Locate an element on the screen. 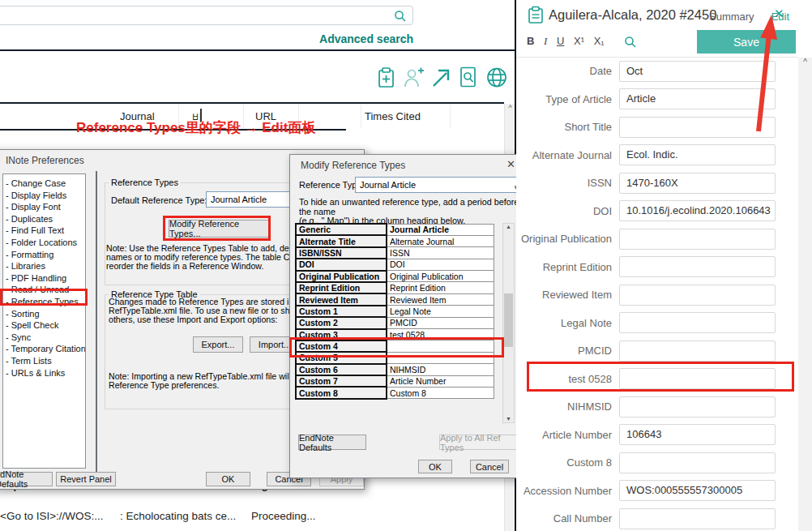  highlight-box-reference-types-item is located at coordinates (44, 297).